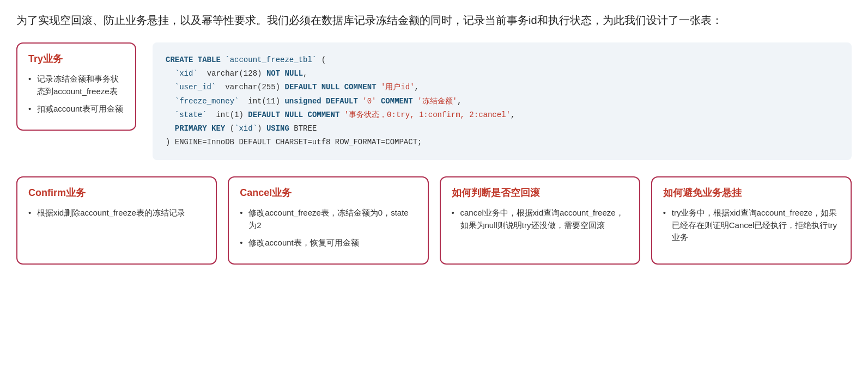 Image resolution: width=868 pixels, height=368 pixels. I want to click on cancel-item-1: 修改account_freeze表，冻结金额为0，state为2, so click(328, 219).